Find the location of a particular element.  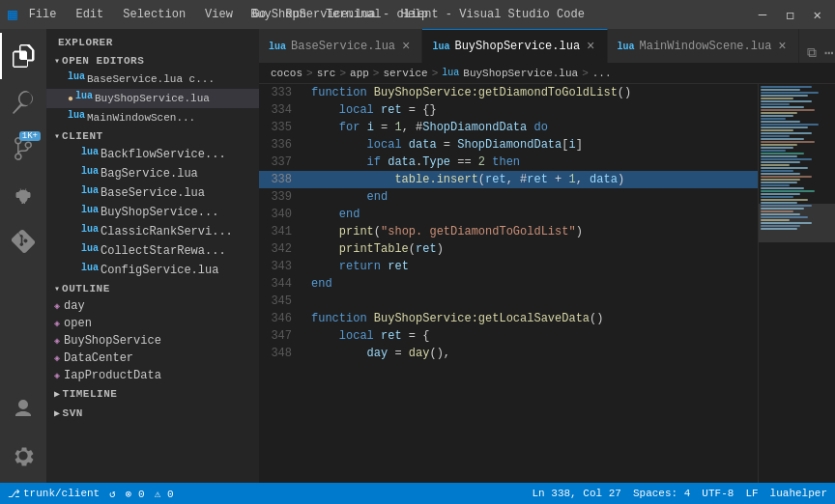

settings-activity-icon is located at coordinates (23, 456).